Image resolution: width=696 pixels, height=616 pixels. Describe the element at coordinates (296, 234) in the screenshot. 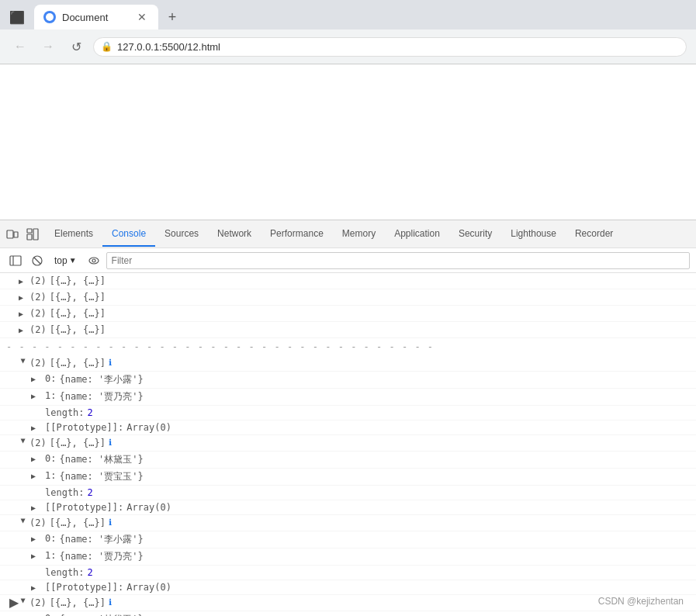

I see `tab-performance: Performance` at that location.